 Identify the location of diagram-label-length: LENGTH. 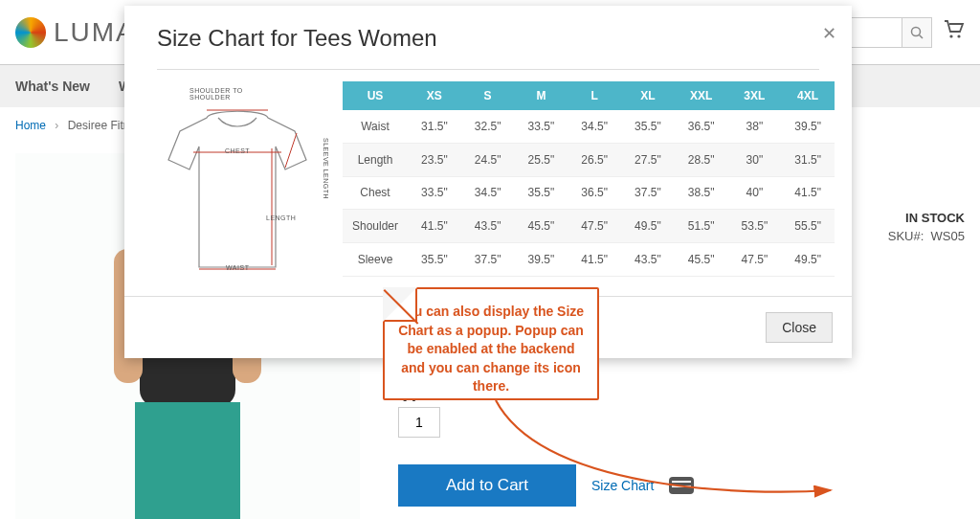
(281, 218).